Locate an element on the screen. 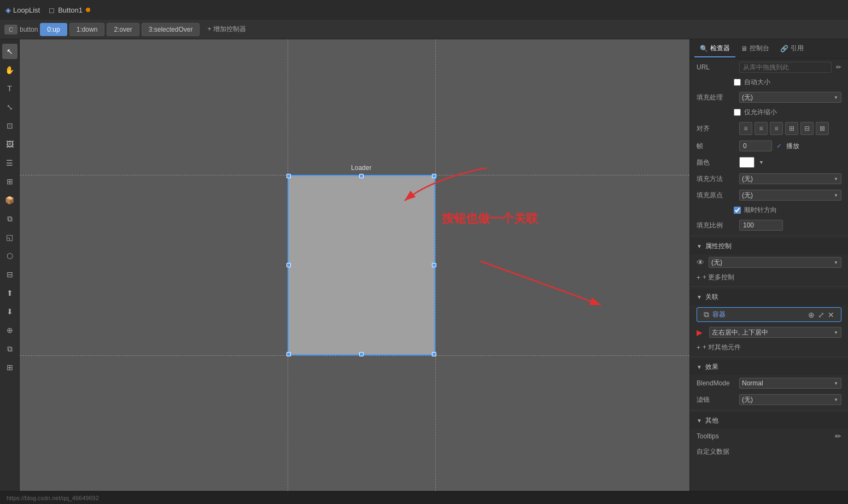  fill-method-select-wrap: (无) is located at coordinates (791, 179).